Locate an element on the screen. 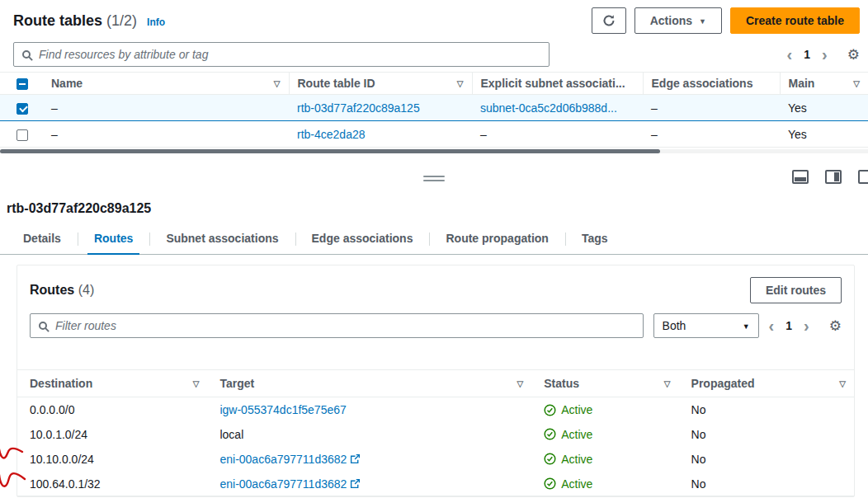  horizontal-scrollbar is located at coordinates (434, 152).